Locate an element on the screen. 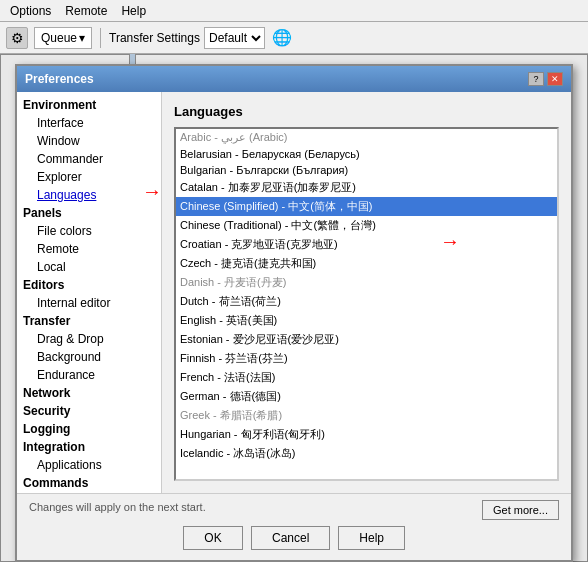  lang-item-10: English - 英语(美国) is located at coordinates (366, 320).